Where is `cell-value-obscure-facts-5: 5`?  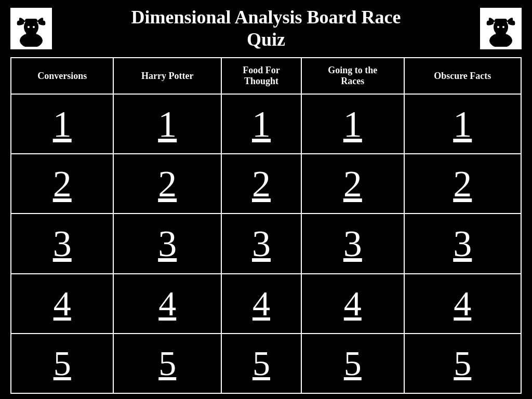 cell-value-obscure-facts-5: 5 is located at coordinates (462, 363).